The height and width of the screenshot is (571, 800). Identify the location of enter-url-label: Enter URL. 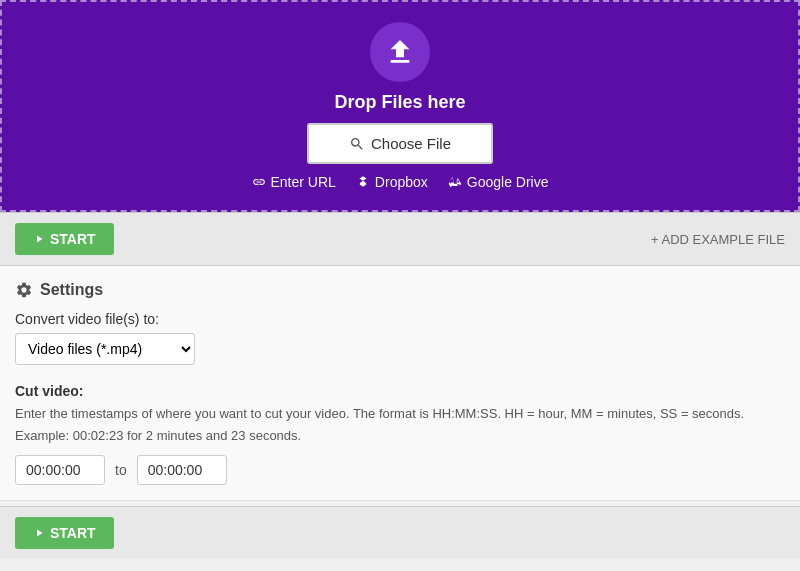
(304, 182).